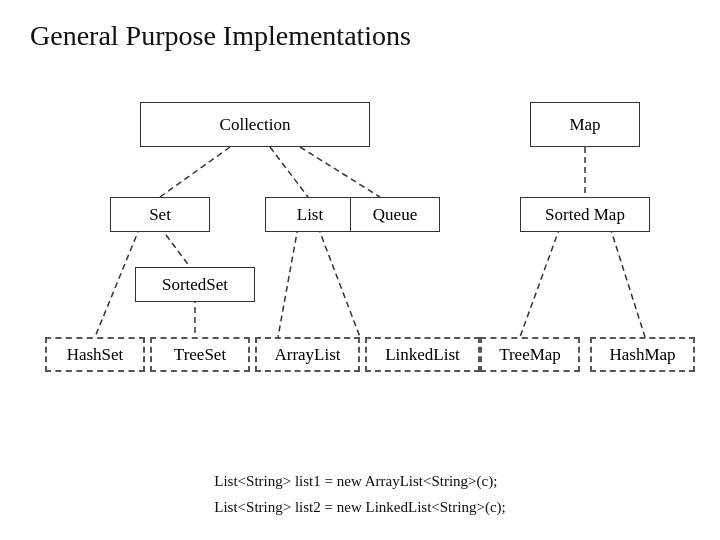  Describe the element at coordinates (255, 124) in the screenshot. I see `collection-box: Collection` at that location.